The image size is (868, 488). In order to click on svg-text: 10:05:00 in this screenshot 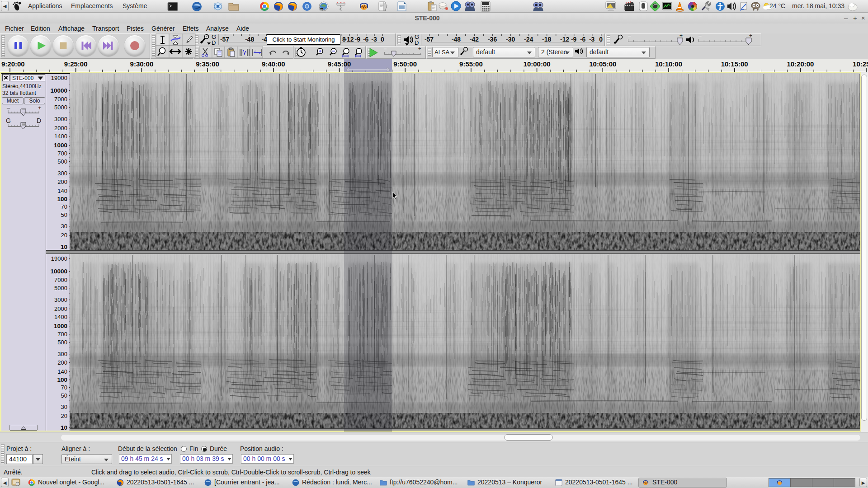, I will do `click(603, 64)`.